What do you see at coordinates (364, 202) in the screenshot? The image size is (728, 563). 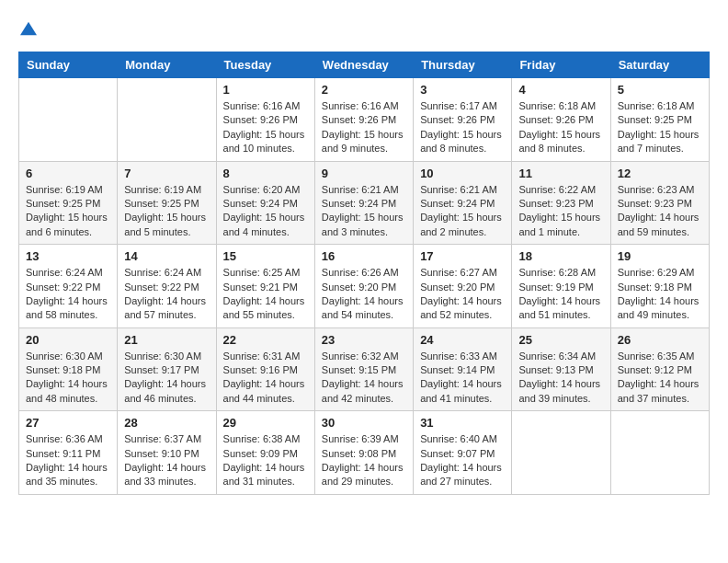 I see `calendar-cell: 9Sunrise: 6:21 AM Sunset: 9:24 PM Daylig…` at bounding box center [364, 202].